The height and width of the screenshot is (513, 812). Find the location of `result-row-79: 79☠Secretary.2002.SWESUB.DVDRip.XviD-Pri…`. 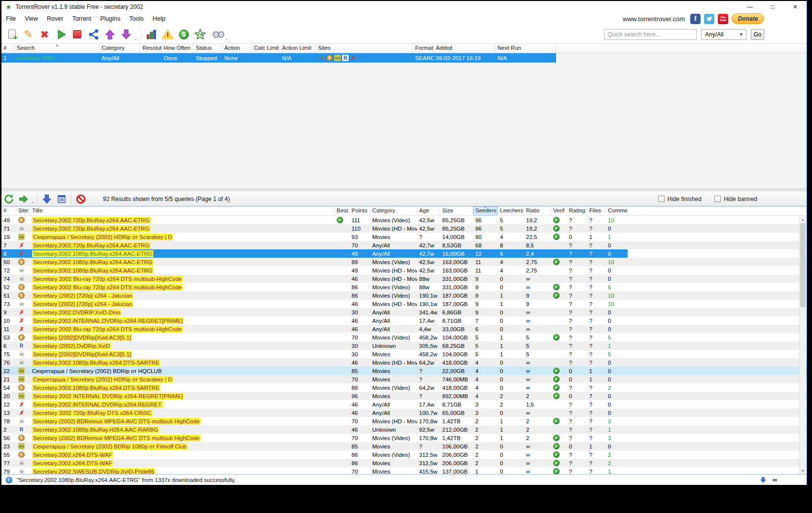

result-row-79: 79☠Secretary.2002.SWESUB.DVDRip.XviD-Pri… is located at coordinates (404, 471).